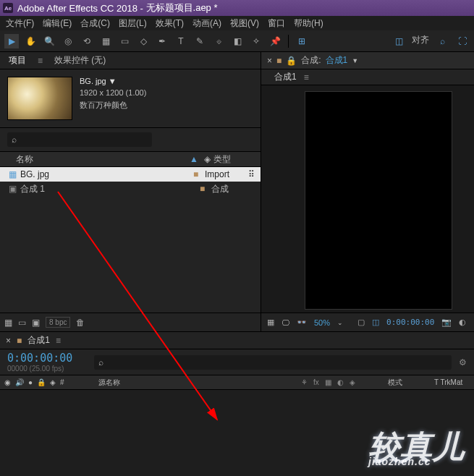 The image size is (474, 476). I want to click on index-column-icon: #, so click(62, 382).